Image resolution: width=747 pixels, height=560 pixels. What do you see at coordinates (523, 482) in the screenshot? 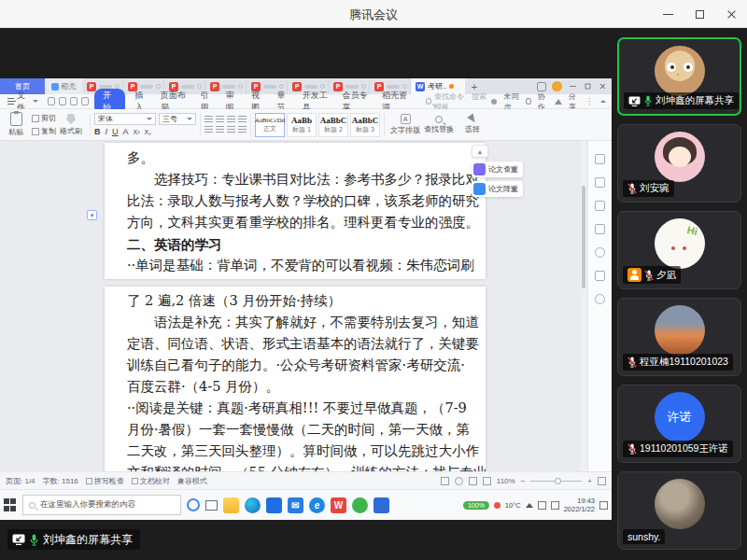
I see `zoom-out-button: −` at bounding box center [523, 482].